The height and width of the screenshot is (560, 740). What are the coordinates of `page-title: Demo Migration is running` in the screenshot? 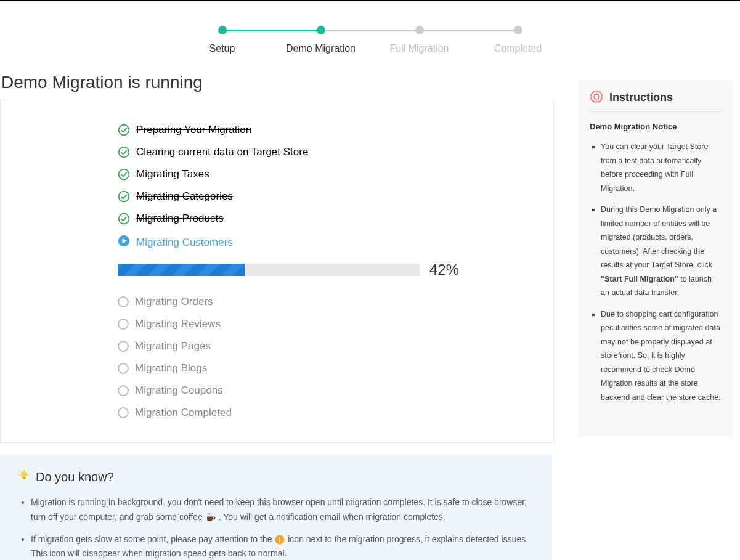 It's located at (277, 83).